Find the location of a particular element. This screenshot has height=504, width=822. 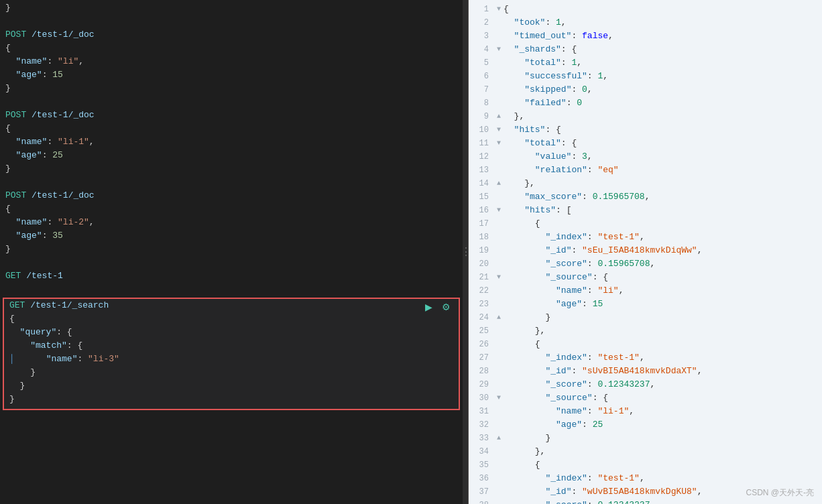

line-number: 11 is located at coordinates (482, 143).